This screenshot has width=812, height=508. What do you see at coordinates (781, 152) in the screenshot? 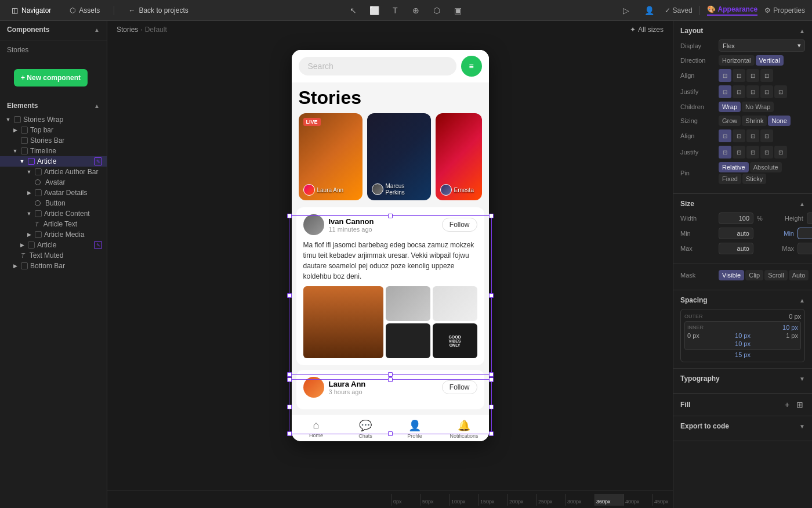
I see `justify2-5: ⊡` at bounding box center [781, 152].